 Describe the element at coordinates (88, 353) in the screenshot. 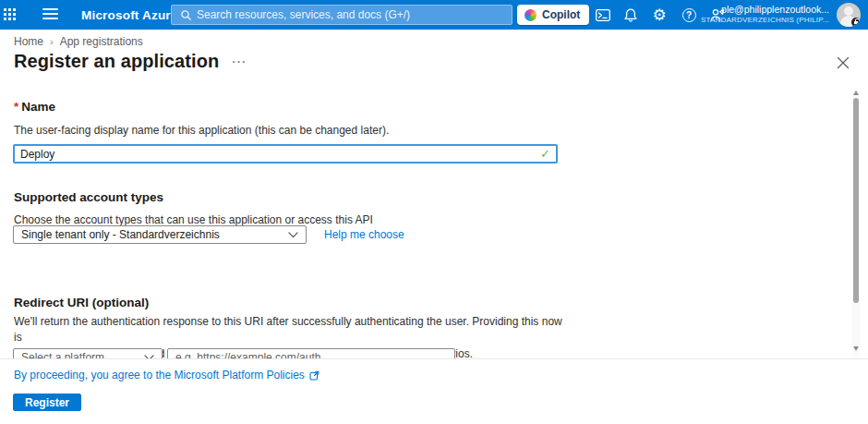

I see `platform-select: Select a platform` at that location.